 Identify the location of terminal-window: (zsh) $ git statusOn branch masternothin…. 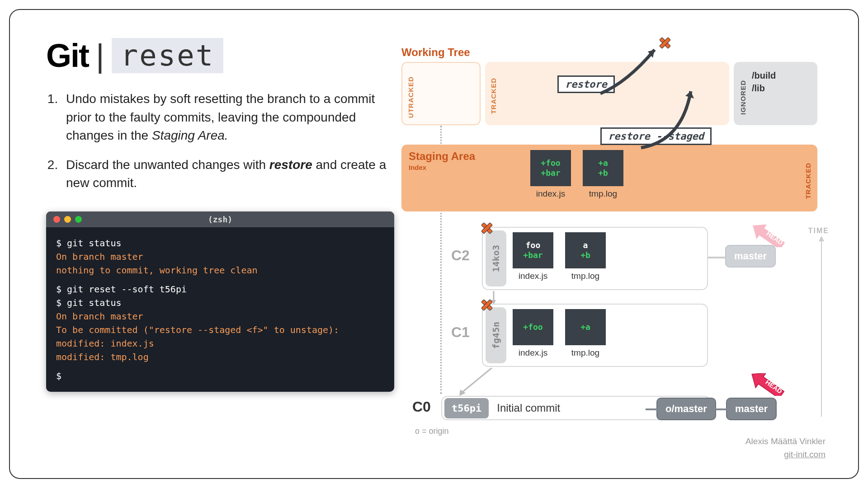
(220, 302).